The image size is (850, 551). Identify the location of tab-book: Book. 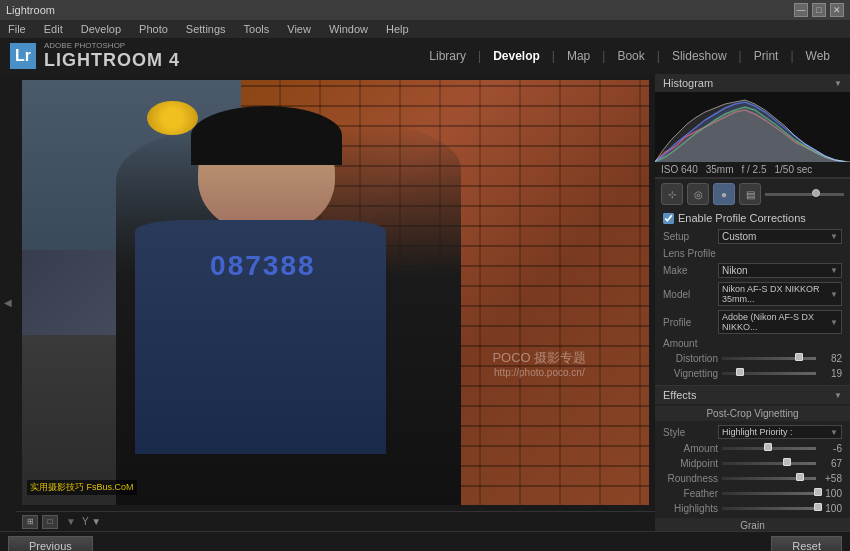
(630, 56).